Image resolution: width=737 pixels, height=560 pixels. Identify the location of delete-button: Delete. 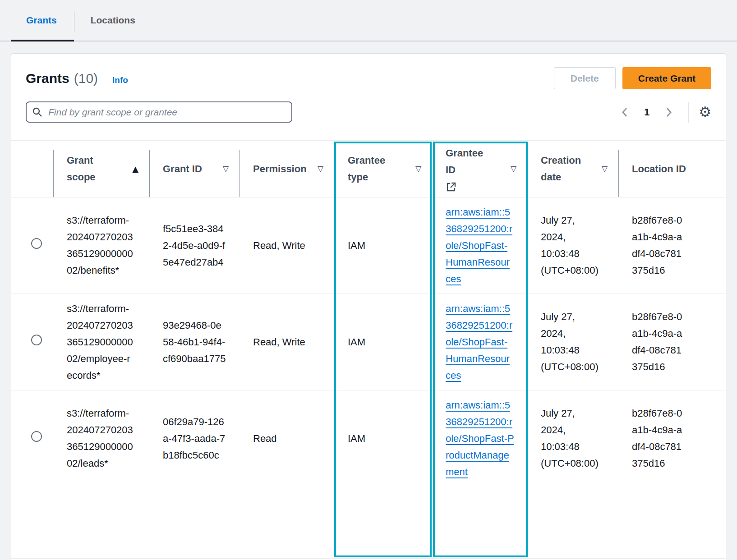
(585, 78).